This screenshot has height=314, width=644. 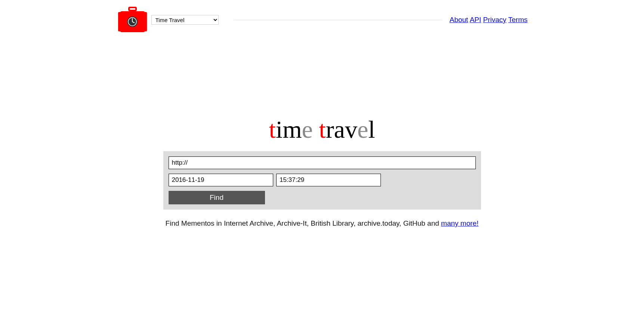 What do you see at coordinates (322, 180) in the screenshot?
I see `search-form: Find` at bounding box center [322, 180].